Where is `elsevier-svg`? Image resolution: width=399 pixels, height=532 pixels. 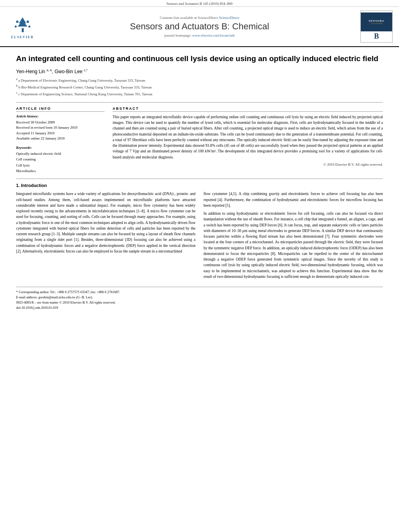 elsevier-svg is located at coordinates (23, 24).